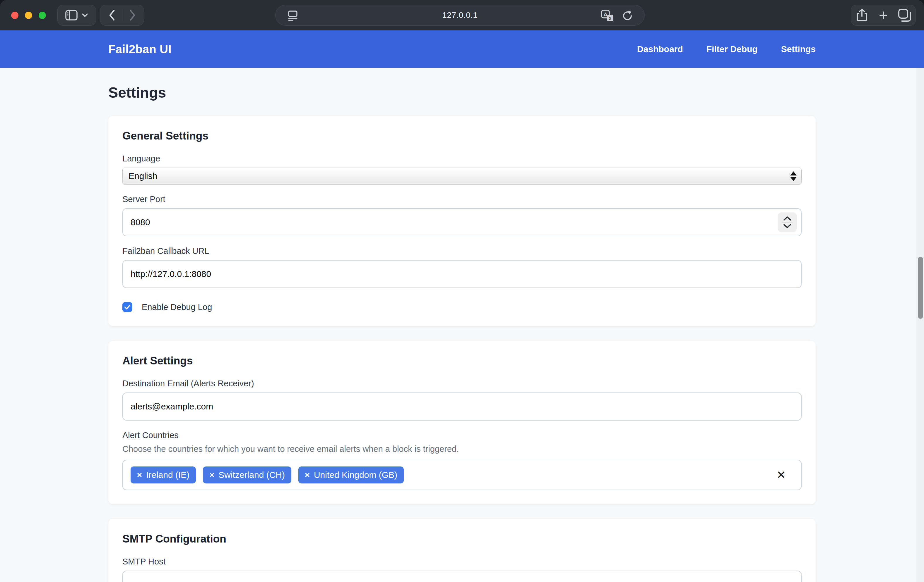 The image size is (924, 582). What do you see at coordinates (462, 136) in the screenshot?
I see `general-settings-title: General Settings` at bounding box center [462, 136].